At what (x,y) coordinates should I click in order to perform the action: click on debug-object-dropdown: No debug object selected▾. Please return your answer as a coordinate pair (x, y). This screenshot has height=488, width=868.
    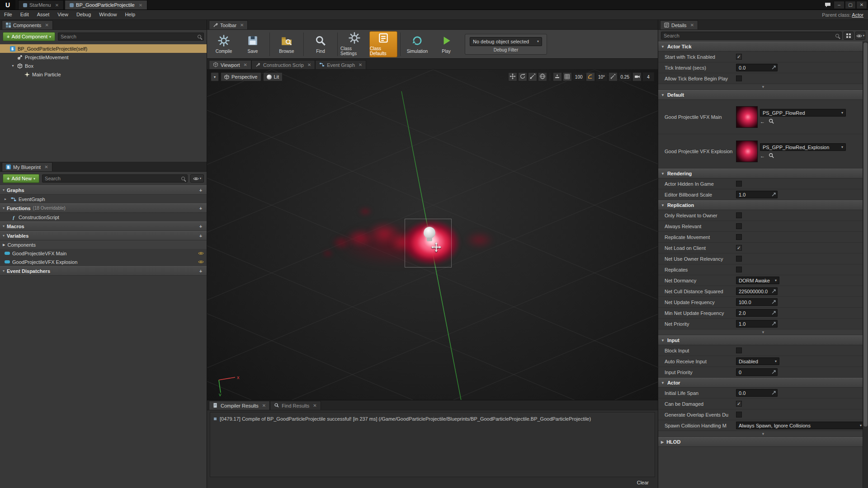
    Looking at the image, I should click on (506, 42).